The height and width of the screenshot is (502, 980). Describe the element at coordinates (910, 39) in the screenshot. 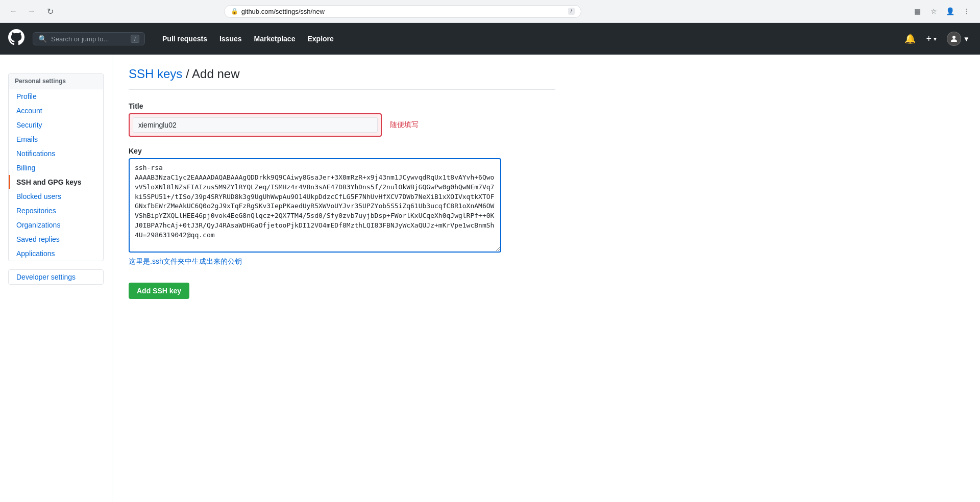

I see `notifications-button: 🔔` at that location.